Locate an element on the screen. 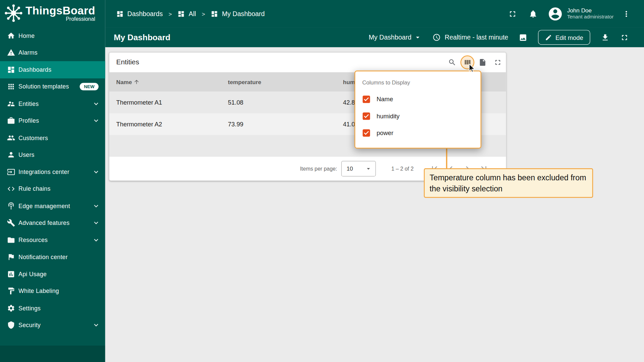 The image size is (644, 362). timewindow-label: Realtime - last minute is located at coordinates (476, 37).